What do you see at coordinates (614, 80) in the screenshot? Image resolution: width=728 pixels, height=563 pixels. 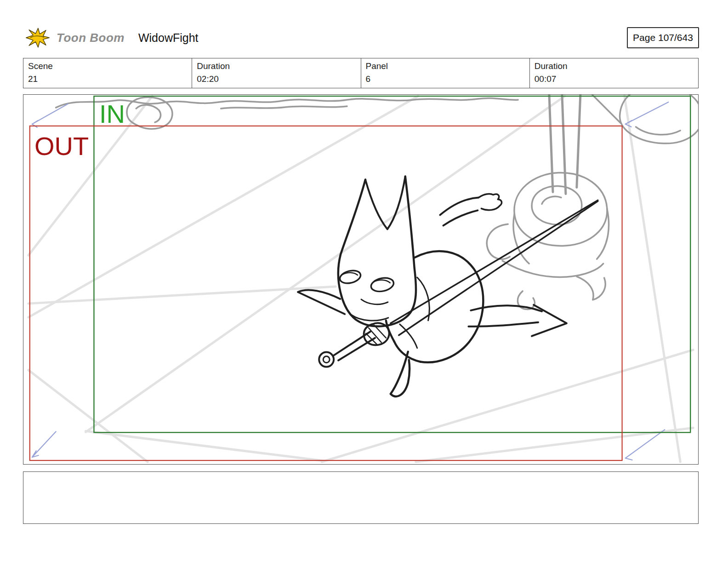 I see `panel-duration-value: 00:07` at bounding box center [614, 80].